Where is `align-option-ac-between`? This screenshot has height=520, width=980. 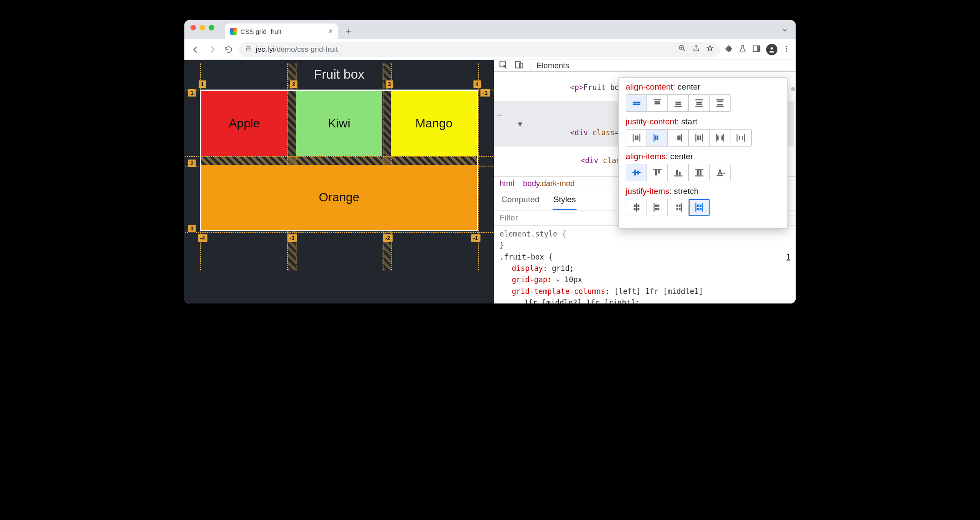 align-option-ac-between is located at coordinates (720, 103).